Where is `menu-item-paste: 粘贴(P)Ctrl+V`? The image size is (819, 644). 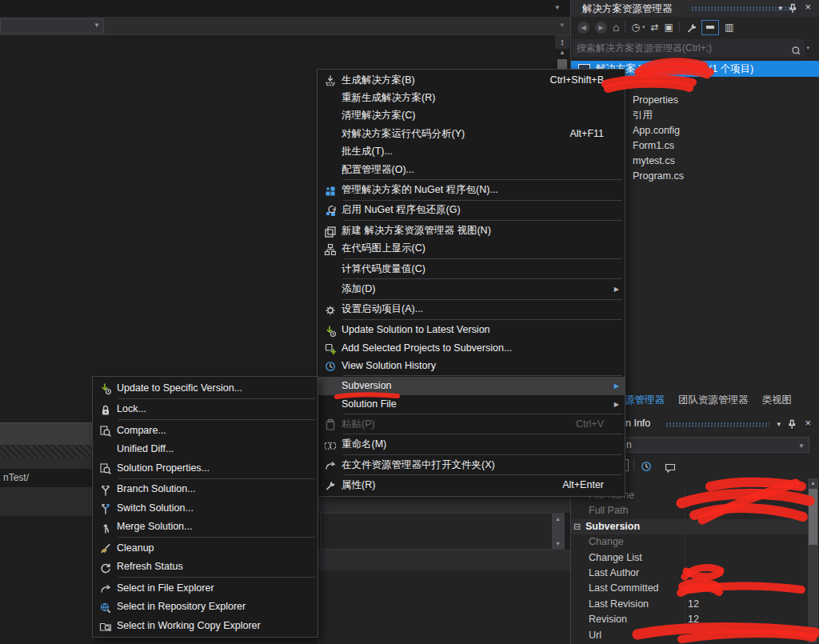
menu-item-paste: 粘贴(P)Ctrl+V is located at coordinates (471, 424).